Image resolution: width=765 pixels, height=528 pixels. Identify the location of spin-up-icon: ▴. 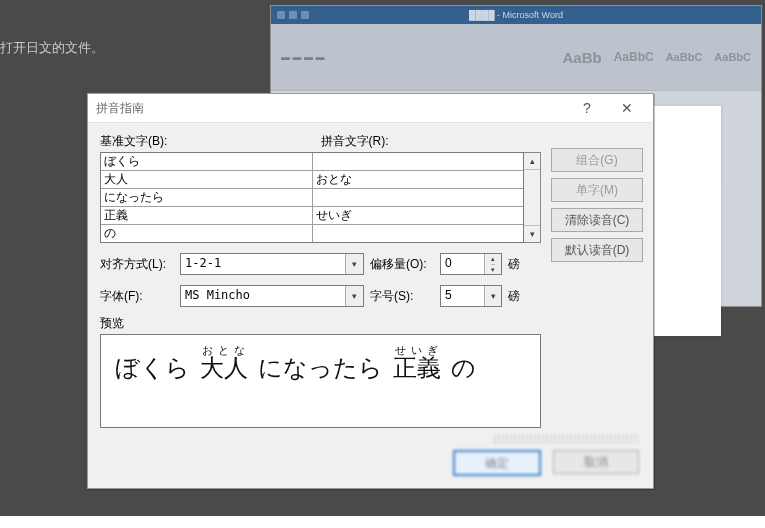
(493, 259).